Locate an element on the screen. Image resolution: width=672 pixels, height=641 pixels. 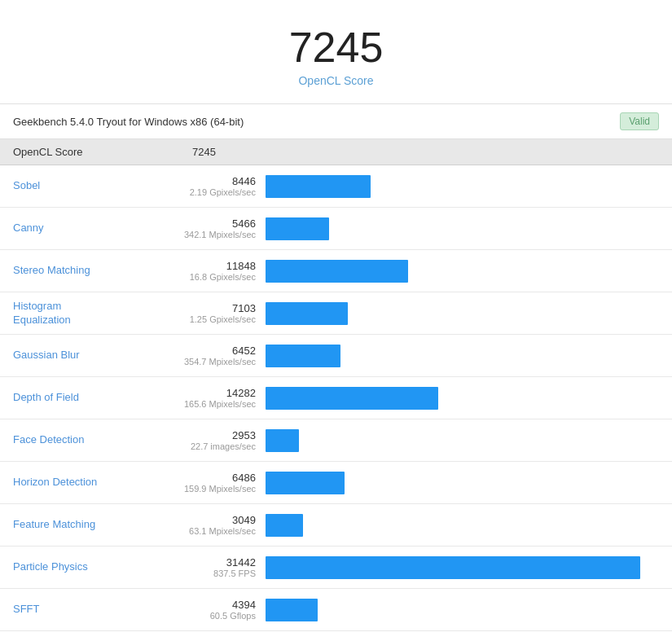
info-bar: Geekbench 5.4.0 Tryout for Windows x86 (… is located at coordinates (336, 122).